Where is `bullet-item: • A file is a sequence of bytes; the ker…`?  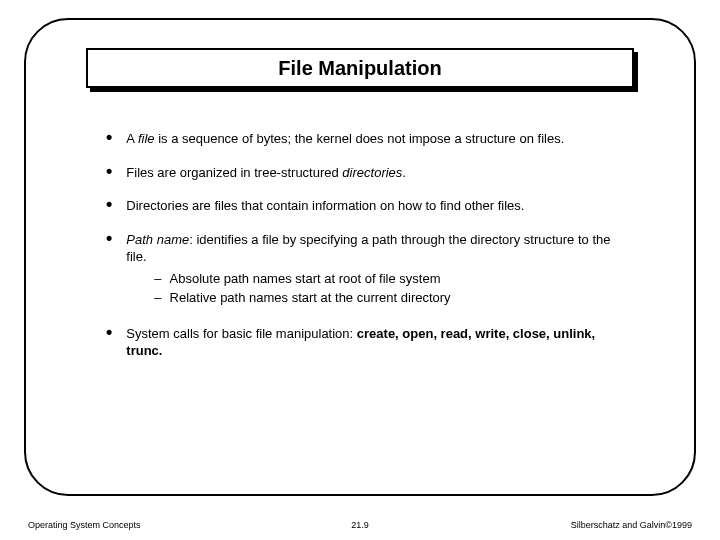
bullet-item: • A file is a sequence of bytes; the ker… is located at coordinates (370, 139).